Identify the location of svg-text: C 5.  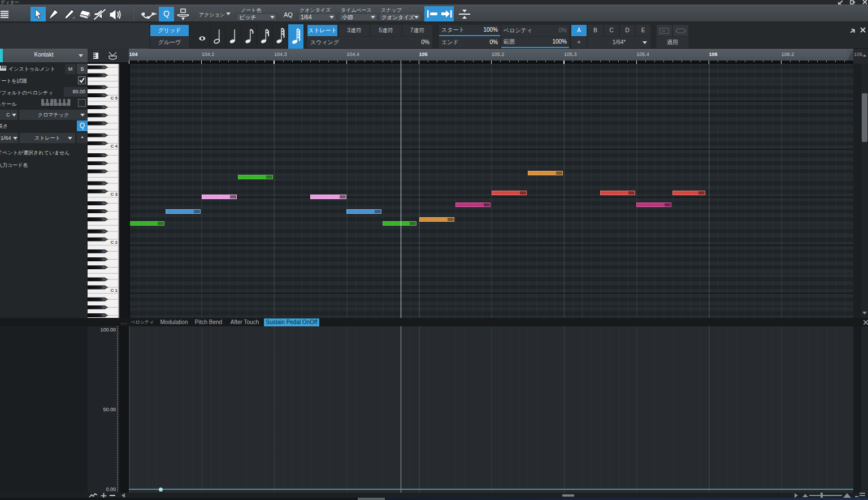
(114, 98).